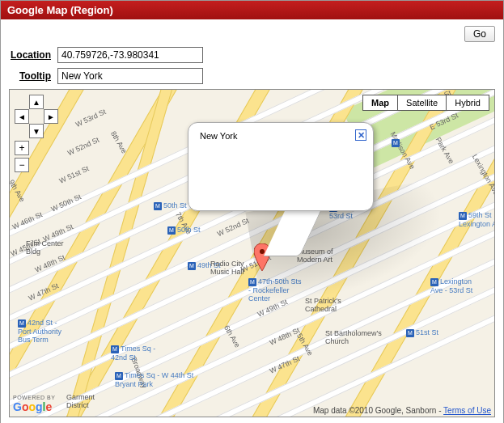  Describe the element at coordinates (74, 175) in the screenshot. I see `street-label: W 51st St` at that location.